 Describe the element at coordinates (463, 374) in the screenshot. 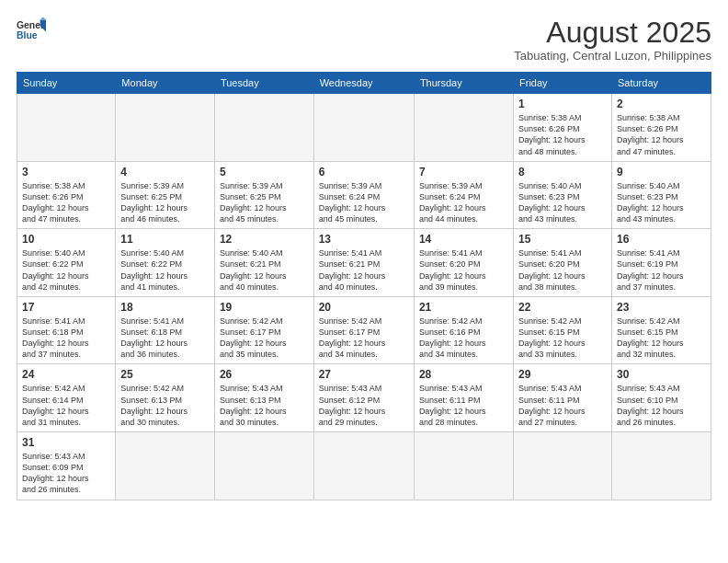

I see `day-number: 28` at that location.